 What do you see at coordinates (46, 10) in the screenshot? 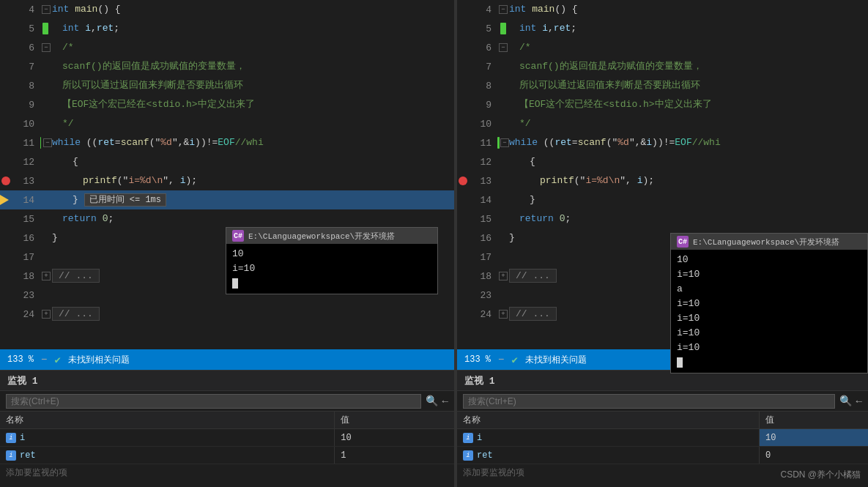
I see `fold-minus-4: −` at bounding box center [46, 10].